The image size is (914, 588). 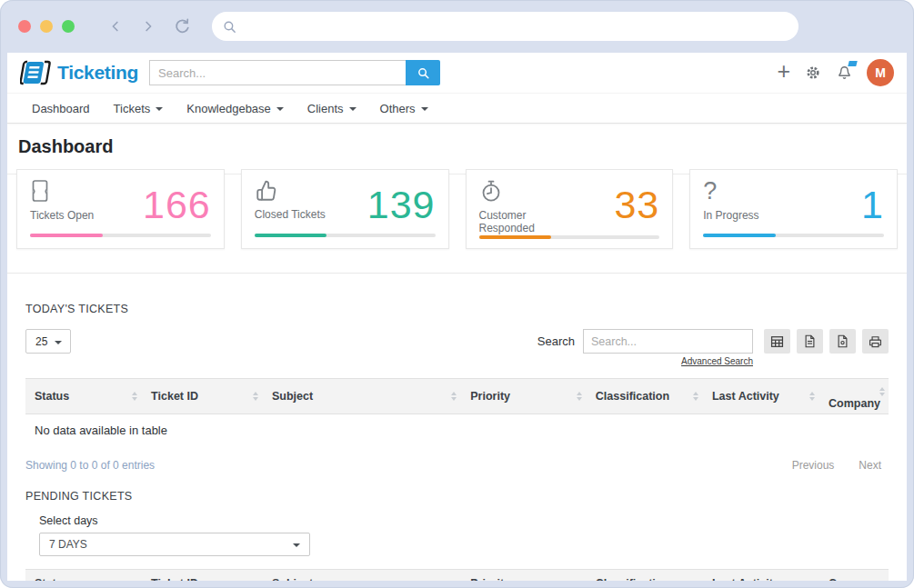 What do you see at coordinates (293, 396) in the screenshot?
I see `column-label: Subject` at bounding box center [293, 396].